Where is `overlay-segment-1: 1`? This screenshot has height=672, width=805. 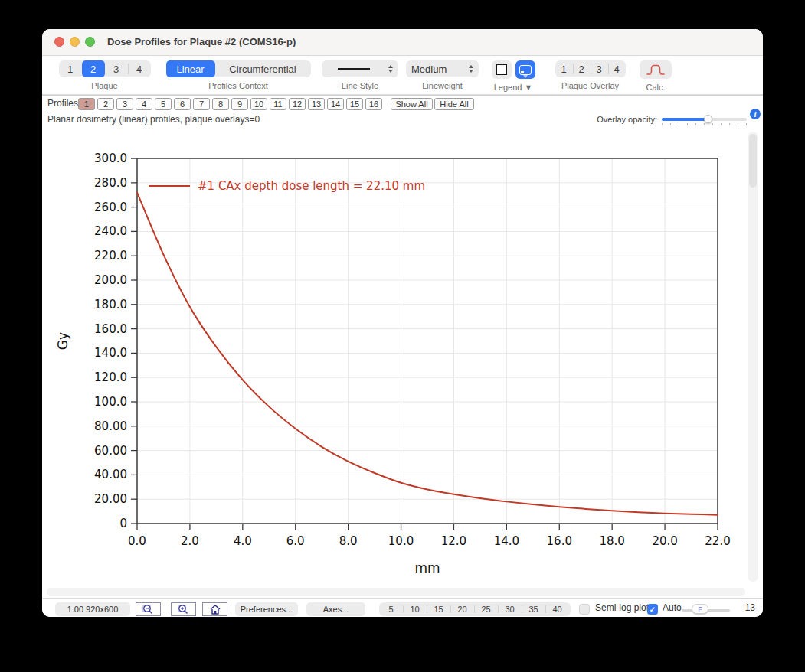
overlay-segment-1: 1 is located at coordinates (564, 69).